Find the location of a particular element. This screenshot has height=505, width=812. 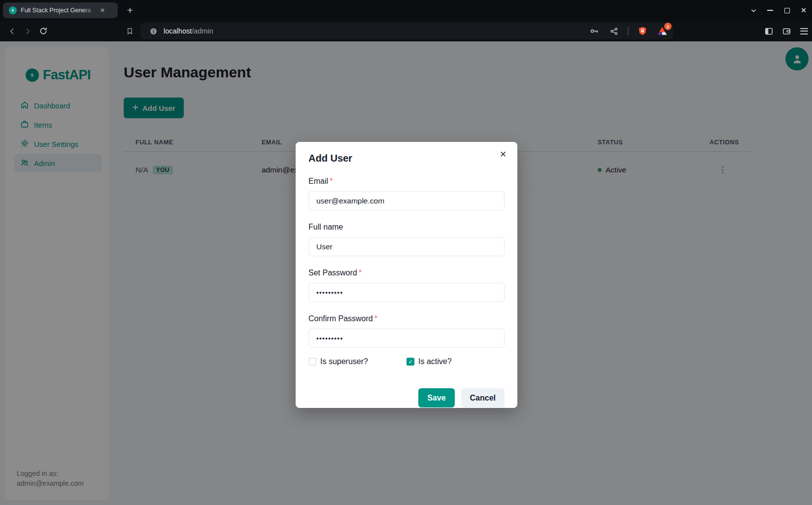

fastapi-favicon-icon is located at coordinates (13, 10).